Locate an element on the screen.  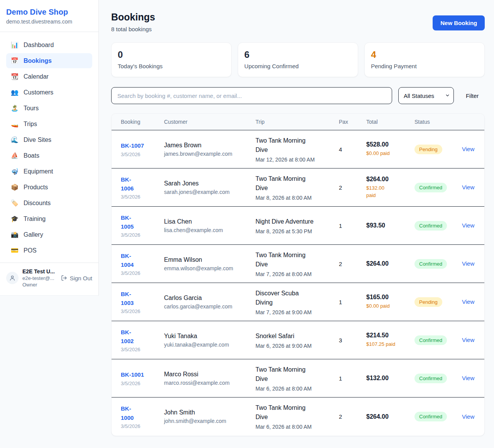
booking-id-link: BK- 1002 is located at coordinates (127, 337).